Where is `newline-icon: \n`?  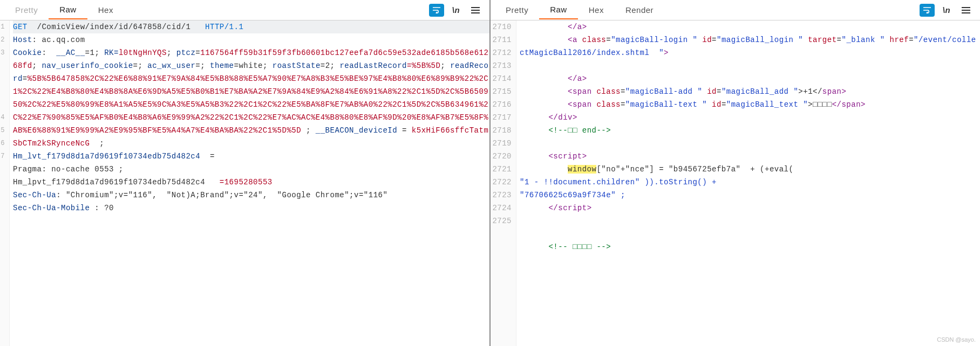
newline-icon: \n is located at coordinates (456, 10).